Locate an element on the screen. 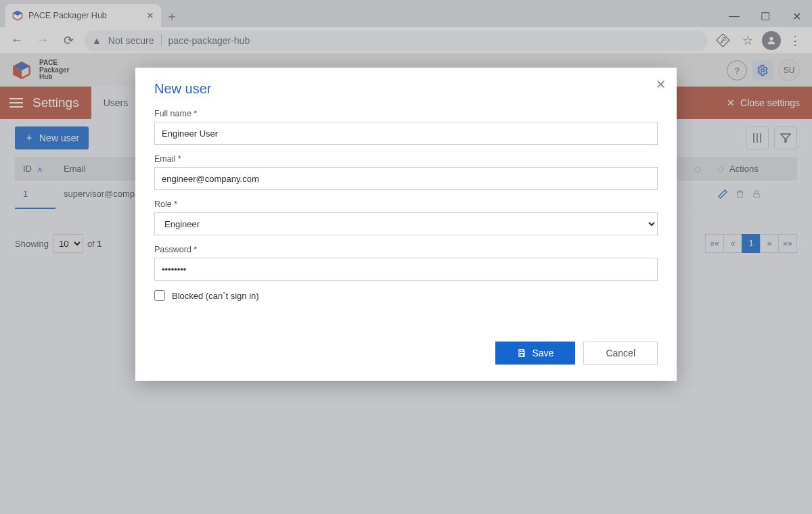 The width and height of the screenshot is (812, 514). blocked-checkbox is located at coordinates (160, 296).